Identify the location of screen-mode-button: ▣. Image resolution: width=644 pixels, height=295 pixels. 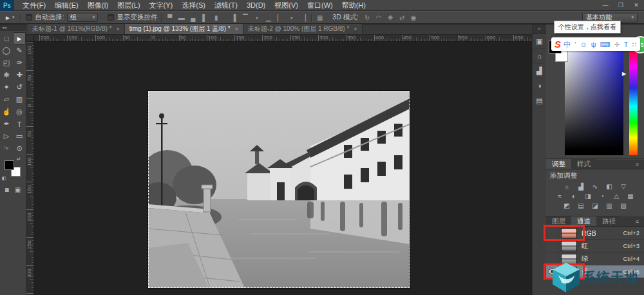
(18, 189).